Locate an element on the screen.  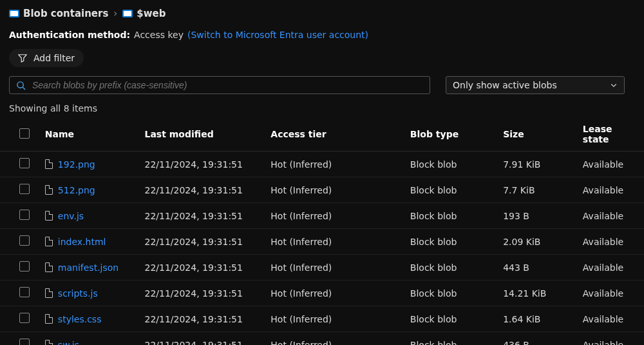
col-header-tier: Access tier is located at coordinates (335, 134).